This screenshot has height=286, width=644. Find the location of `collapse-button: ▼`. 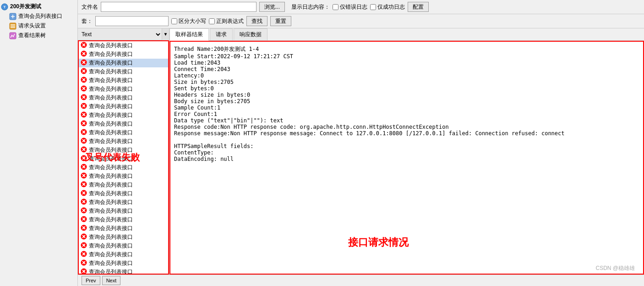

collapse-button: ▼ is located at coordinates (165, 34).